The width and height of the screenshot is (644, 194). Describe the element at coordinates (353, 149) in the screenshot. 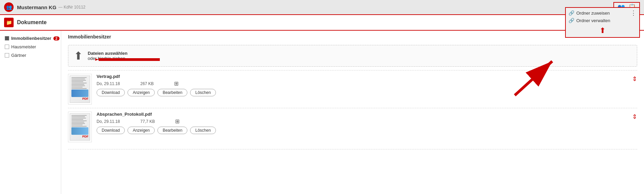

I see `bottom-divider` at that location.